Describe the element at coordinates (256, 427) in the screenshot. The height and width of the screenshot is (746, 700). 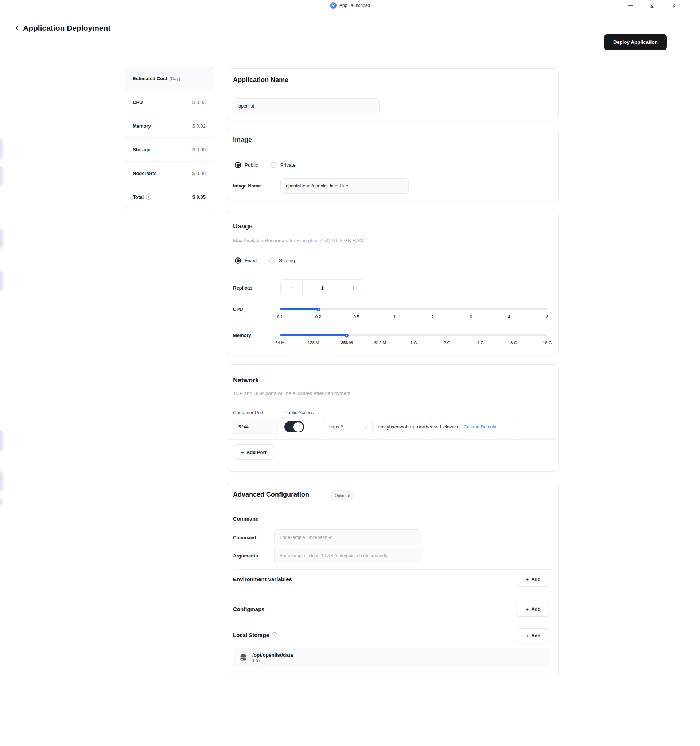
I see `container-port-field` at that location.